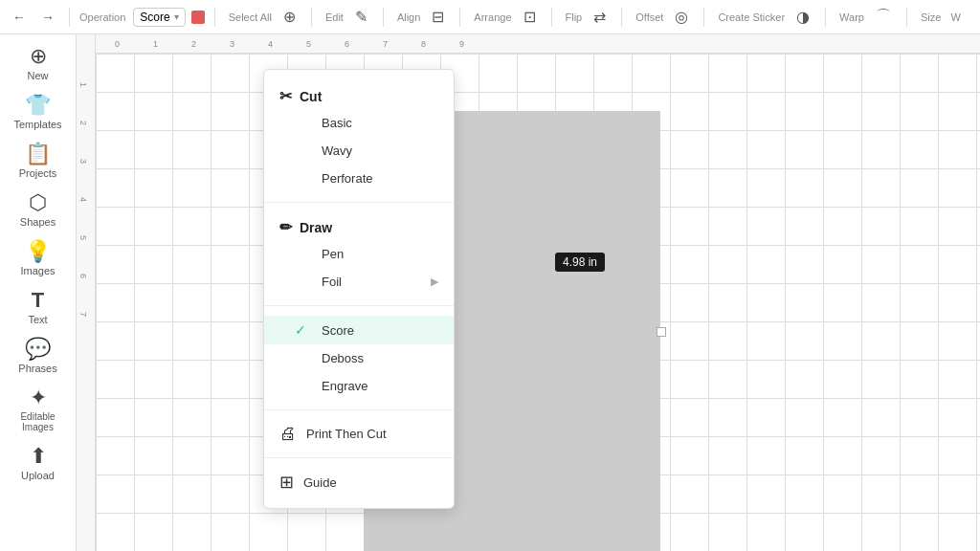 This screenshot has width=980, height=551. I want to click on menu-item-deboss: Deboss, so click(359, 358).